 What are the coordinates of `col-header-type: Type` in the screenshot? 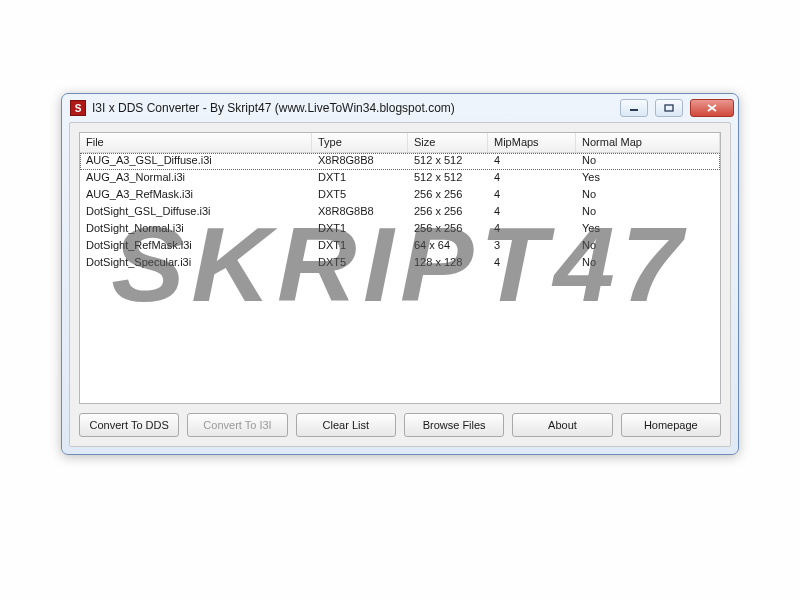 It's located at (360, 142).